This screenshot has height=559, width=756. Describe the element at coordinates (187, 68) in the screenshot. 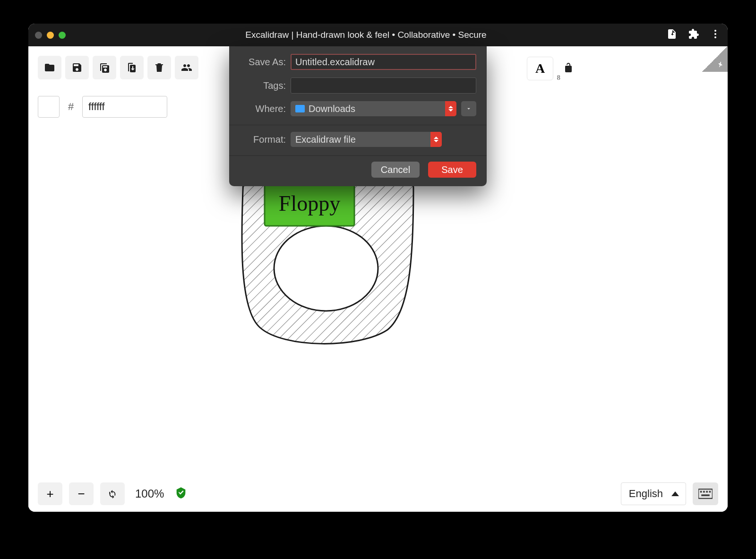

I see `collaborate-button` at that location.